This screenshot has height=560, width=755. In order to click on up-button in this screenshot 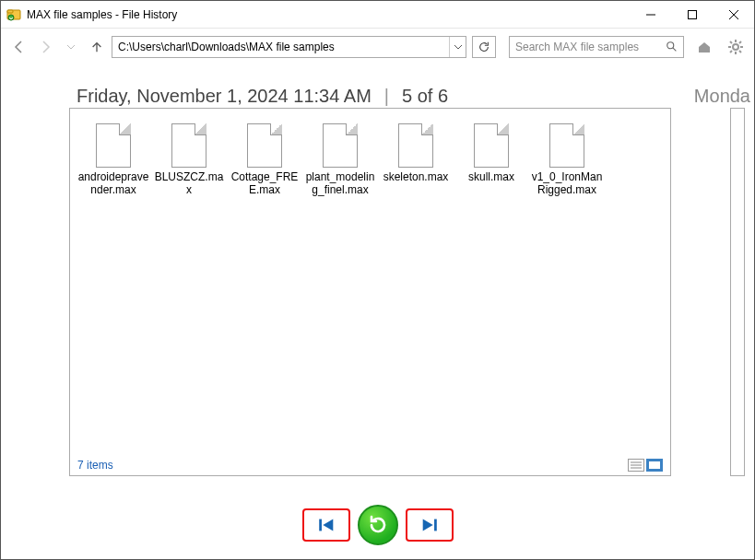, I will do `click(97, 47)`.